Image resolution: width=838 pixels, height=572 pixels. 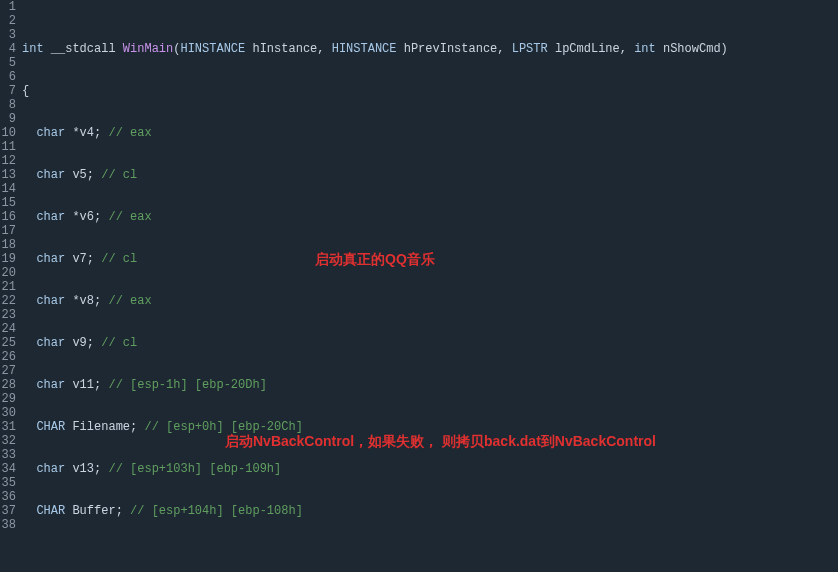 I want to click on line-number: 38, so click(x=8, y=525).